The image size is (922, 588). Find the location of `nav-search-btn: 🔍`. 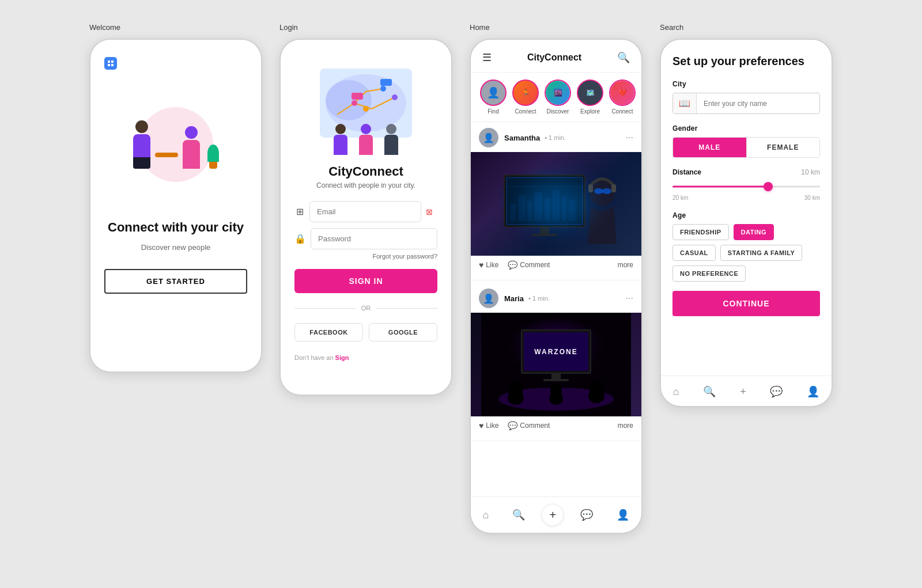

nav-search-btn: 🔍 is located at coordinates (519, 515).